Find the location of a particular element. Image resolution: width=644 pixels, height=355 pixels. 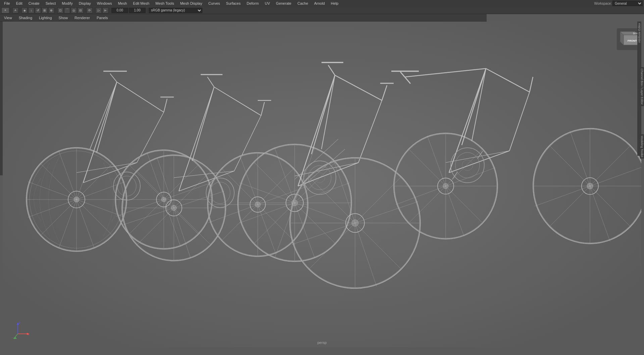

channel-box-text: Channel Box / Layer Editor is located at coordinates (642, 87).